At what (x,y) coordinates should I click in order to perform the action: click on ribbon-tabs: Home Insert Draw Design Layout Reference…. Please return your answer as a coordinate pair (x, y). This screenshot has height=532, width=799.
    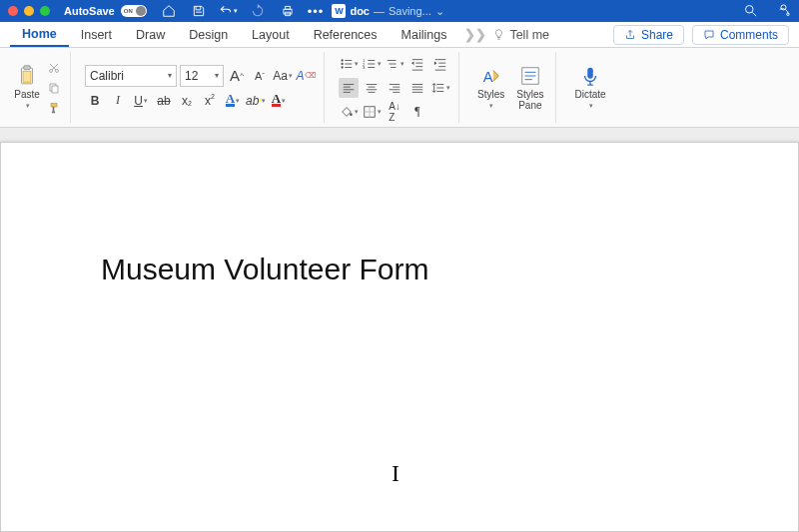
    Looking at the image, I should click on (400, 35).